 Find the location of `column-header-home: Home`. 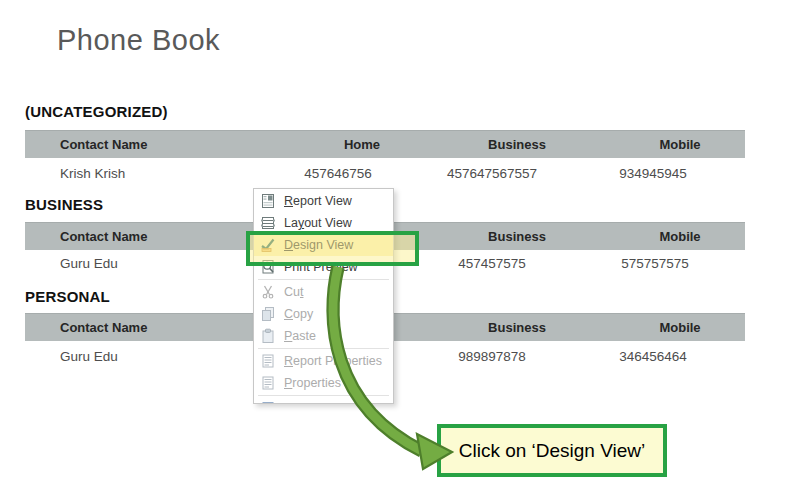

column-header-home: Home is located at coordinates (362, 144).